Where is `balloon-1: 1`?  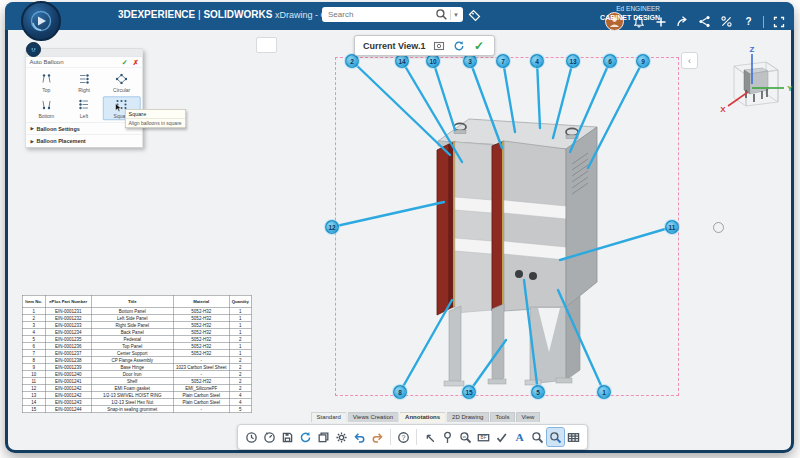 balloon-1: 1 is located at coordinates (604, 392).